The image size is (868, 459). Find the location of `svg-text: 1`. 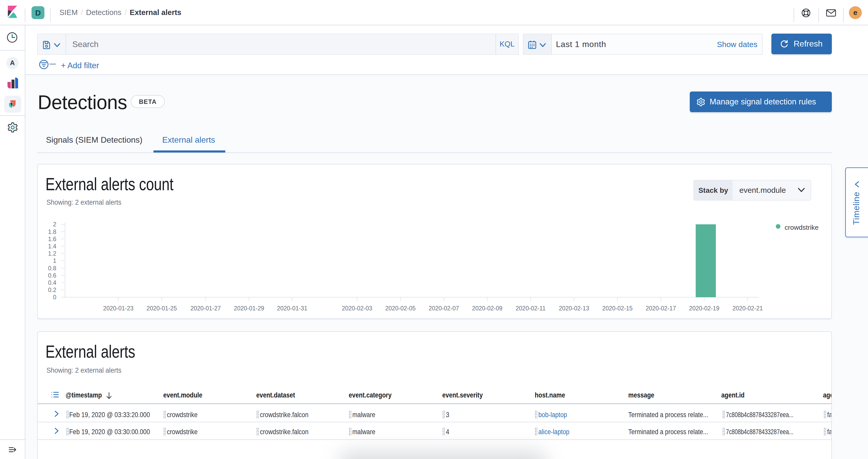

svg-text: 1 is located at coordinates (55, 261).